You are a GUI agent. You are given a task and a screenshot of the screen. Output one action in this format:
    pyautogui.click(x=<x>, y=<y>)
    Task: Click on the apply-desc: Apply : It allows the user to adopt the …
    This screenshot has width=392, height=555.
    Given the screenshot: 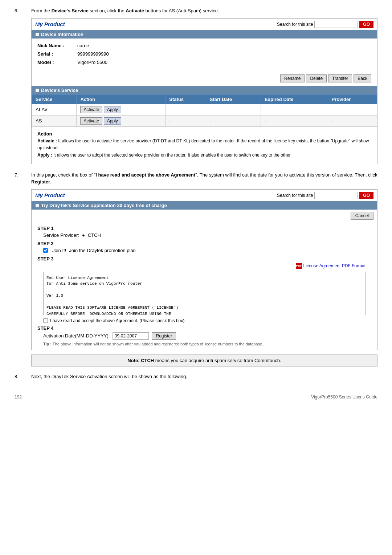 What is the action you would take?
    pyautogui.click(x=204, y=155)
    